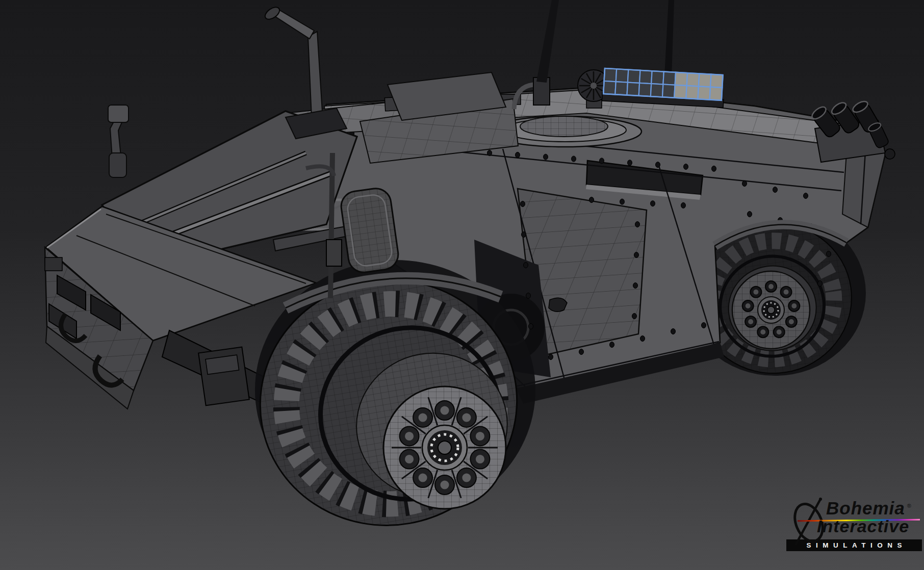 Image resolution: width=924 pixels, height=570 pixels. What do you see at coordinates (870, 526) in the screenshot?
I see `logo-brand-line2: Interactive` at bounding box center [870, 526].